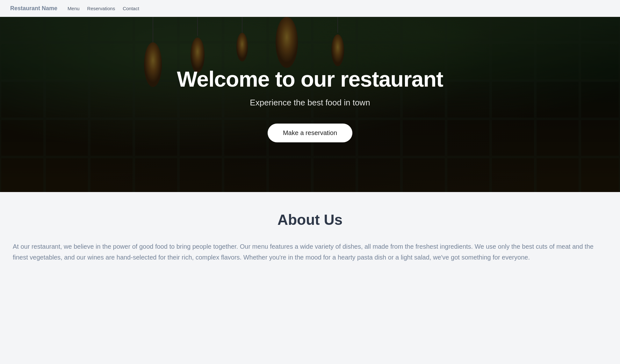  Describe the element at coordinates (74, 8) in the screenshot. I see `nav-link-menu: Menu` at that location.